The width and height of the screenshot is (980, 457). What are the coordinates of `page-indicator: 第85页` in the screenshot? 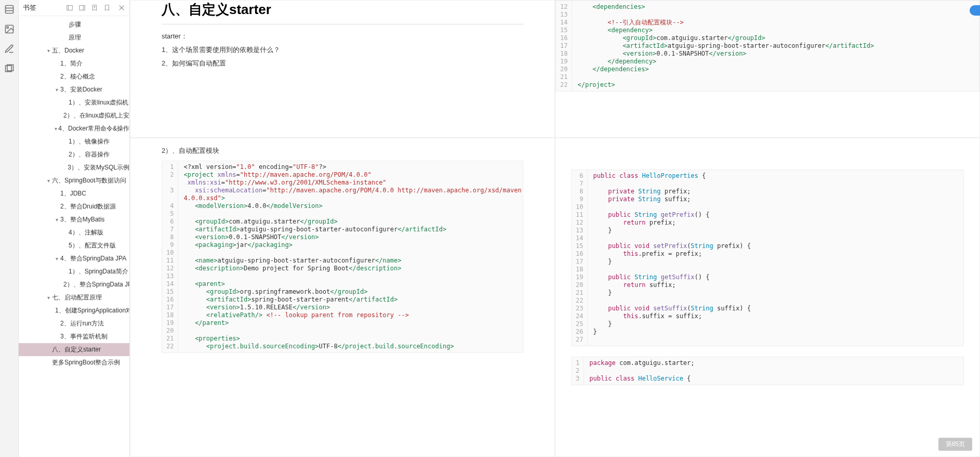 It's located at (955, 444).